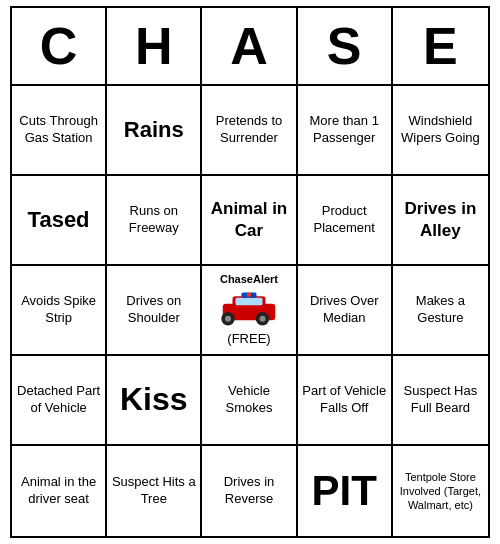 This screenshot has height=544, width=500. I want to click on bingo-cell-r4c5: Suspect Has Full Beard, so click(440, 401).